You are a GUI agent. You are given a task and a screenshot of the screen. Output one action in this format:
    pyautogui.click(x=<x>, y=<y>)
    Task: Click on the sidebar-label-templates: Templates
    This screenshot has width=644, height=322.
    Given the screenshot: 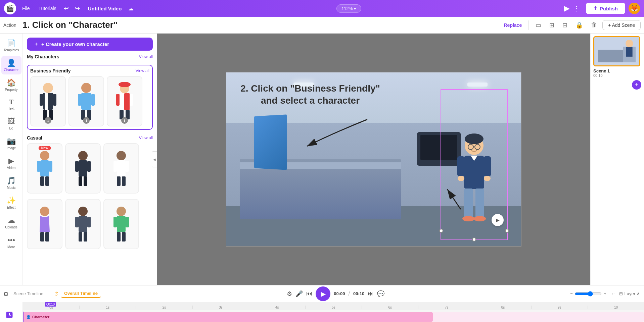 What is the action you would take?
    pyautogui.click(x=11, y=50)
    